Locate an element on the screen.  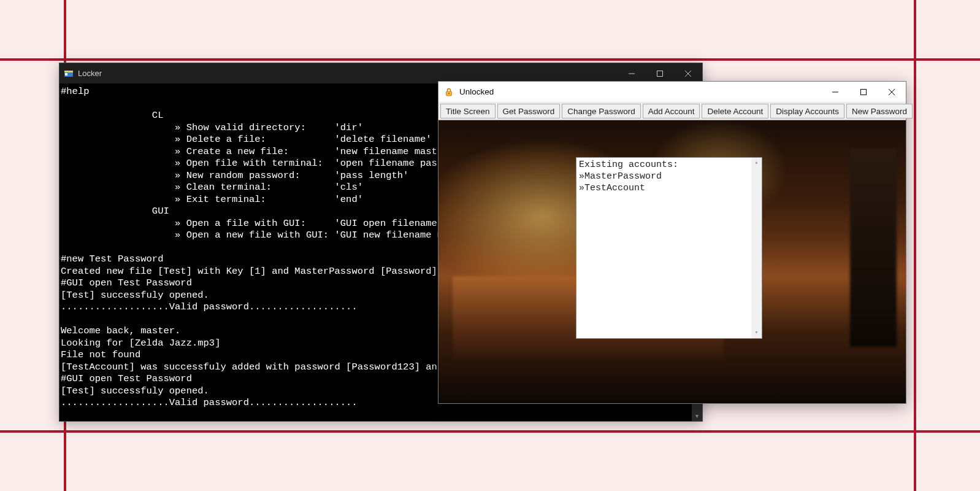
grid-vline is located at coordinates (915, 246).